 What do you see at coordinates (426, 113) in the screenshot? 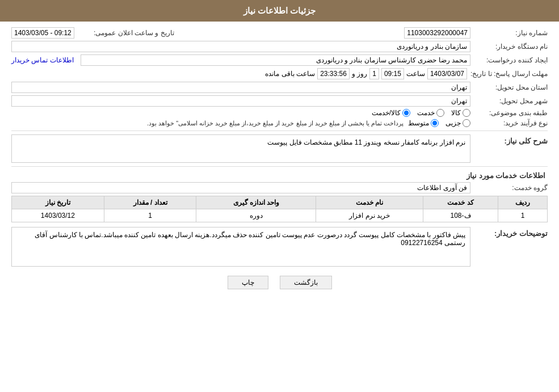
I see `category-option-khedmat-label: خدمت` at bounding box center [426, 113].